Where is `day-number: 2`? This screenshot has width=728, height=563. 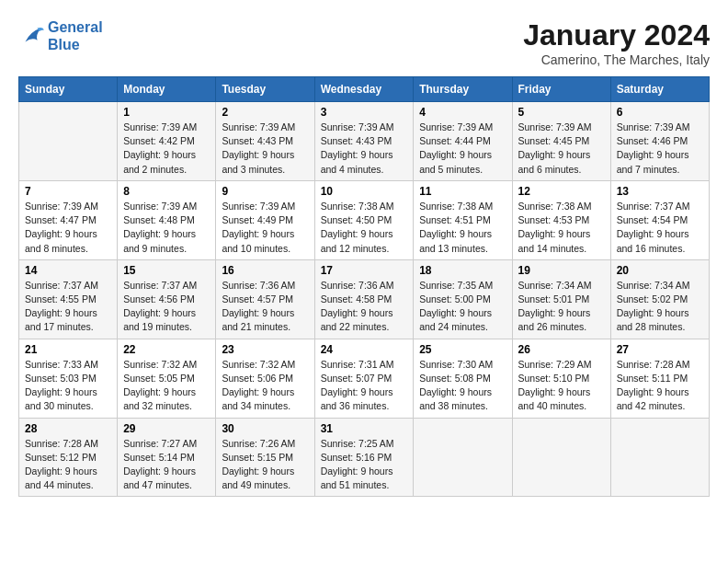
day-number: 2 is located at coordinates (265, 112).